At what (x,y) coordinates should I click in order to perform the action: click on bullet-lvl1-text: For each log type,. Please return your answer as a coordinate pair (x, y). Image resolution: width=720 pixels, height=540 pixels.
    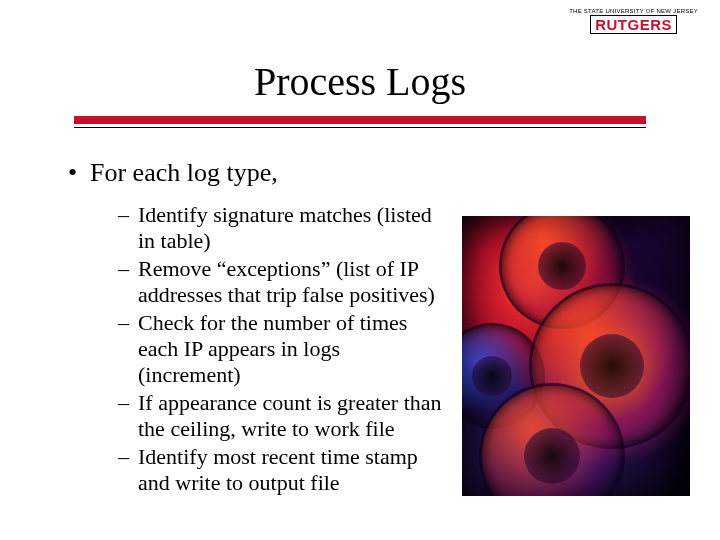
    Looking at the image, I should click on (184, 172).